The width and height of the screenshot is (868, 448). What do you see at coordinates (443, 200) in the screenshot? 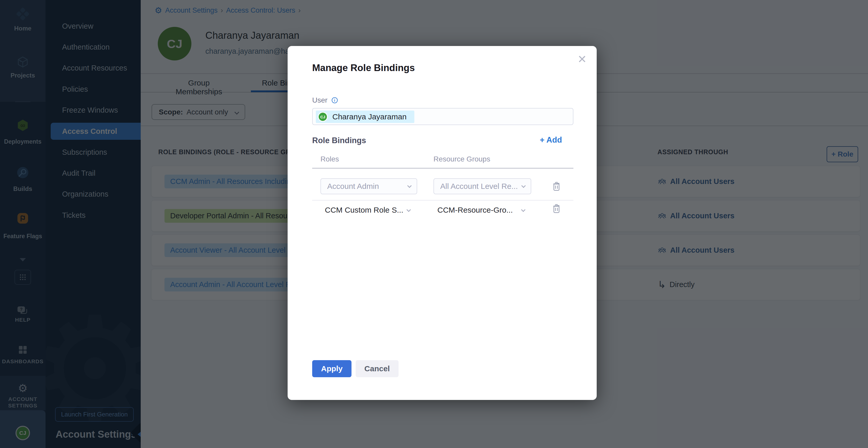
I see `modal-row-divider` at bounding box center [443, 200].